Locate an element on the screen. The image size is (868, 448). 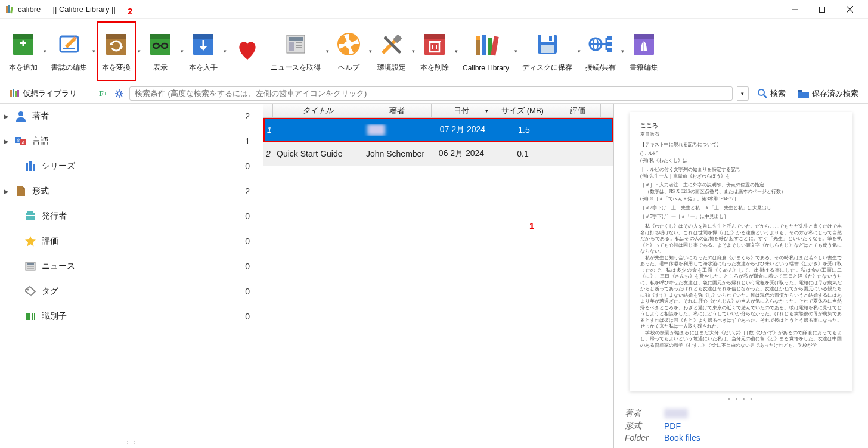
cell-author is located at coordinates (398, 130).